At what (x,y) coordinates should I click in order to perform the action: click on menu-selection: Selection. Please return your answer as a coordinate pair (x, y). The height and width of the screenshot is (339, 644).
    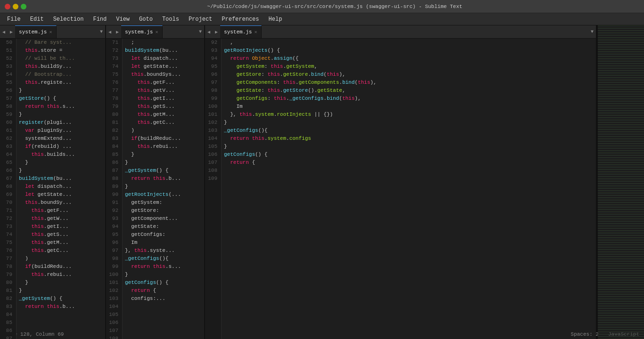
    Looking at the image, I should click on (69, 19).